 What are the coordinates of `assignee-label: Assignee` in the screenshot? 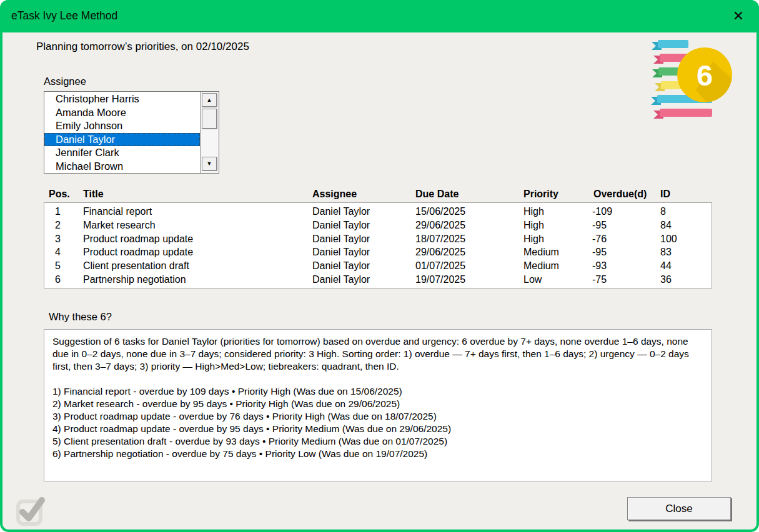 It's located at (65, 81).